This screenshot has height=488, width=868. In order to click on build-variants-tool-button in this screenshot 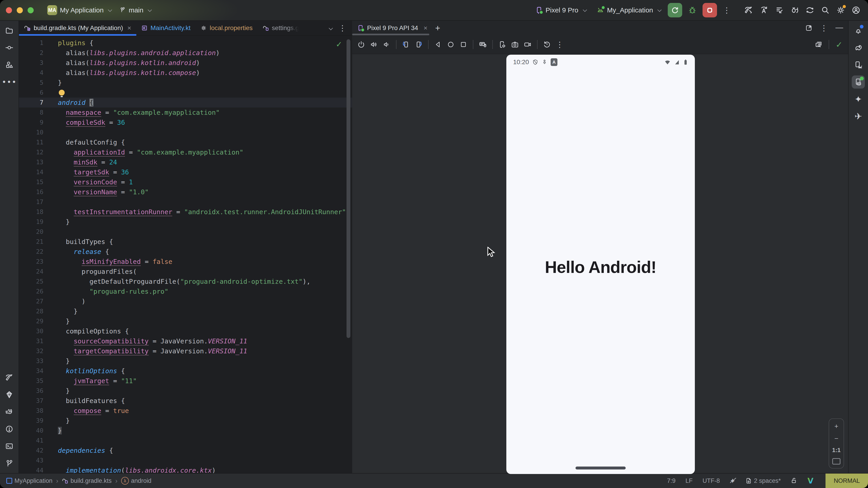, I will do `click(9, 395)`.